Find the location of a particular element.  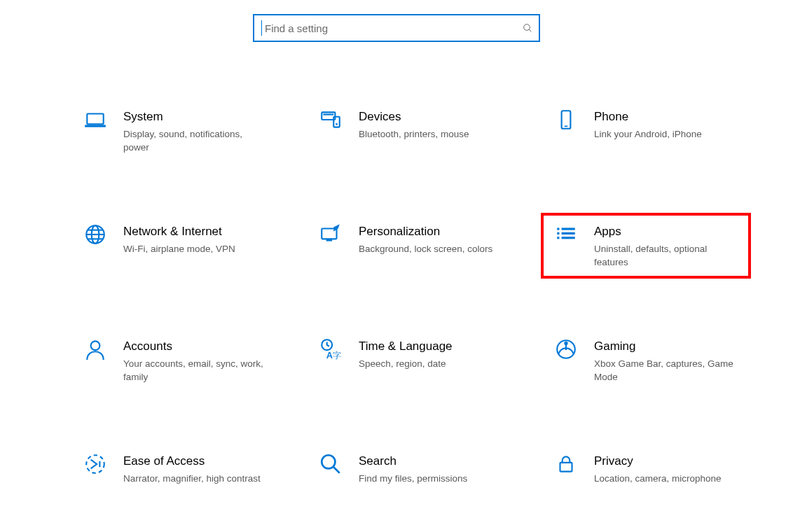

settings-tile-devices: DevicesBluetooth, printers, mouse is located at coordinates (411, 131).